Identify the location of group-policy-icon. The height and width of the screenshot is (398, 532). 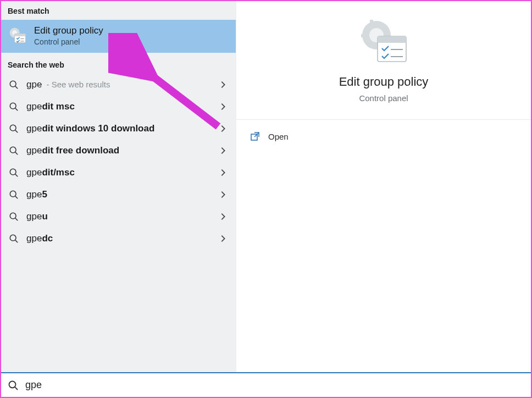
(18, 36).